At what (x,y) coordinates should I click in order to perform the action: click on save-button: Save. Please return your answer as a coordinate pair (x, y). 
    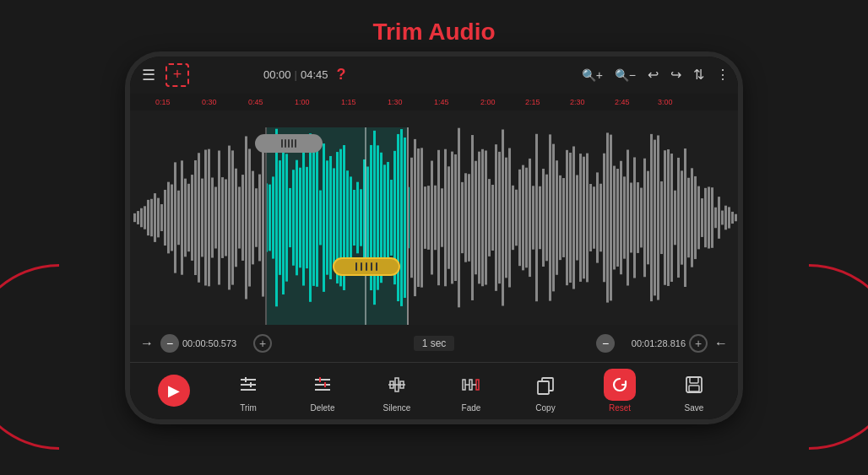
    Looking at the image, I should click on (694, 391).